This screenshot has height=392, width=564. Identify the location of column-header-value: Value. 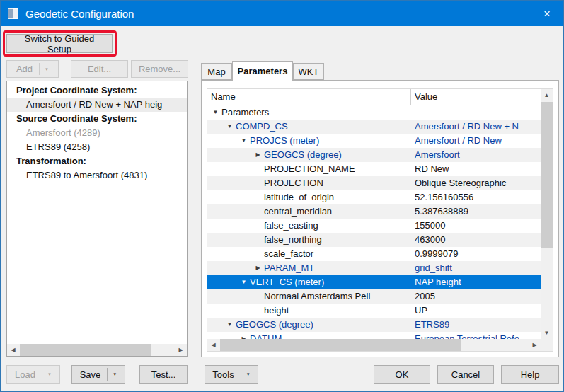
(476, 97).